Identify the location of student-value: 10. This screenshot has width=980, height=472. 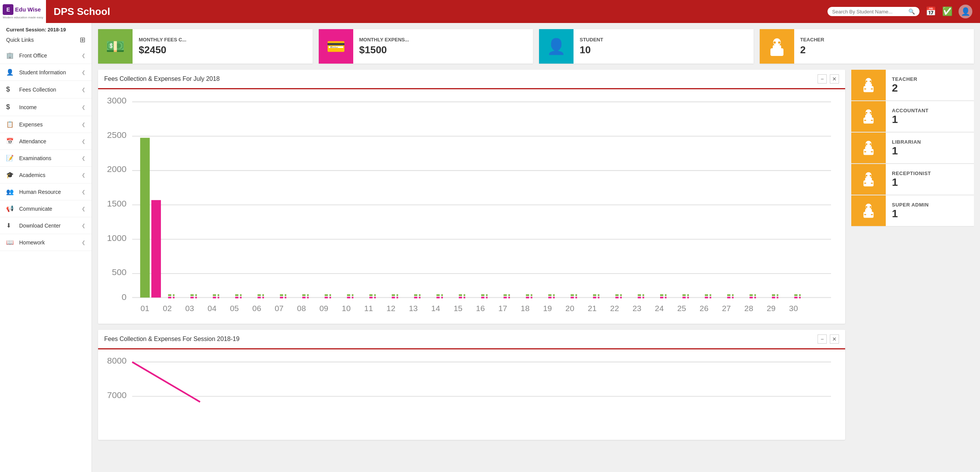
(592, 50).